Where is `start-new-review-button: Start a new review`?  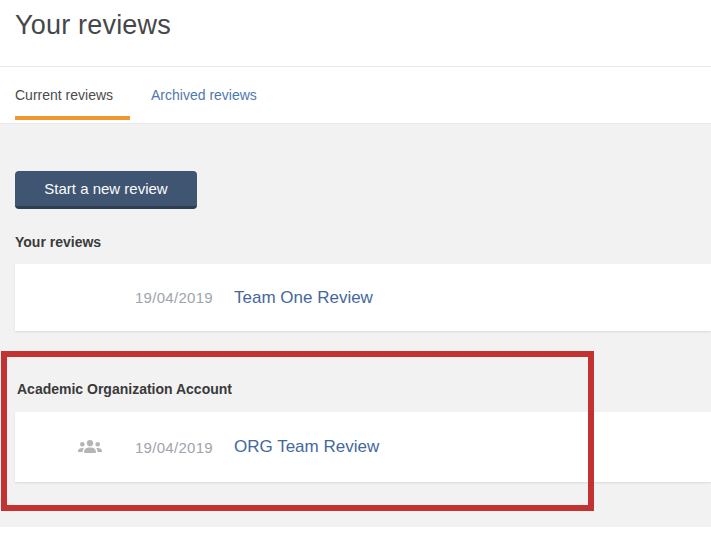 start-new-review-button: Start a new review is located at coordinates (106, 190).